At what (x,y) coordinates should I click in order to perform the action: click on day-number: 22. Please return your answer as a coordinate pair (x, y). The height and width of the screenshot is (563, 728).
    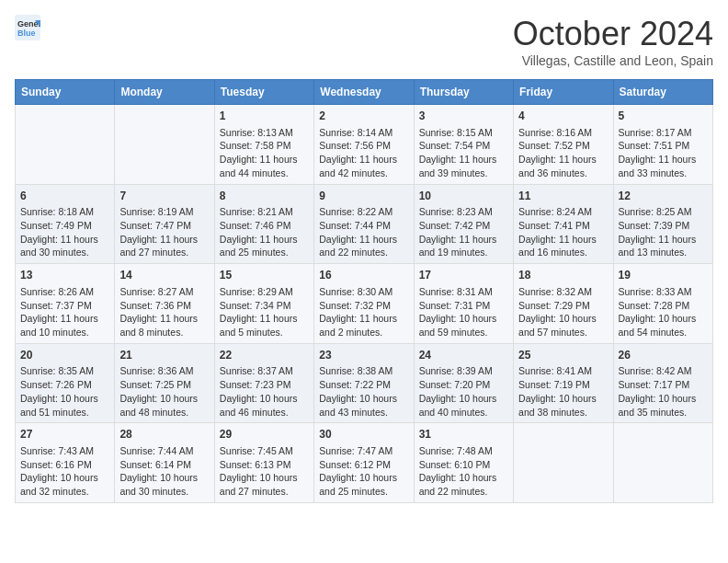
    Looking at the image, I should click on (265, 355).